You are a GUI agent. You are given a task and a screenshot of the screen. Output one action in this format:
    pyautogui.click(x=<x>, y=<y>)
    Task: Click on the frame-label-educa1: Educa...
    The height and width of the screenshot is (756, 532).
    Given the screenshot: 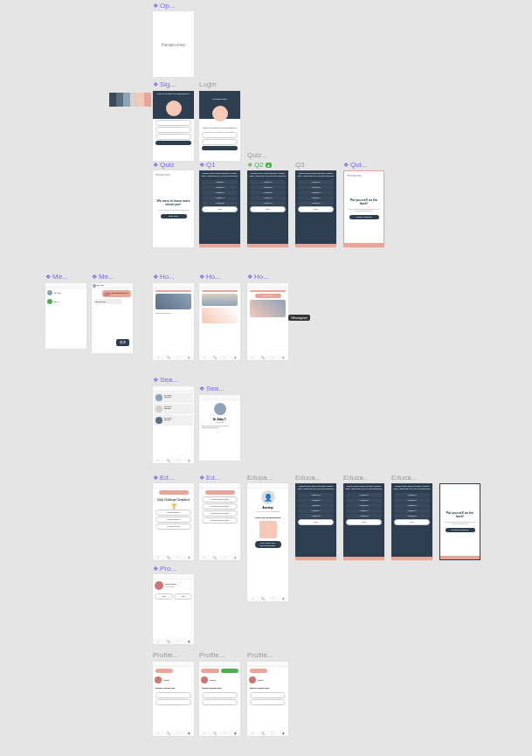 What is the action you would take?
    pyautogui.click(x=260, y=477)
    